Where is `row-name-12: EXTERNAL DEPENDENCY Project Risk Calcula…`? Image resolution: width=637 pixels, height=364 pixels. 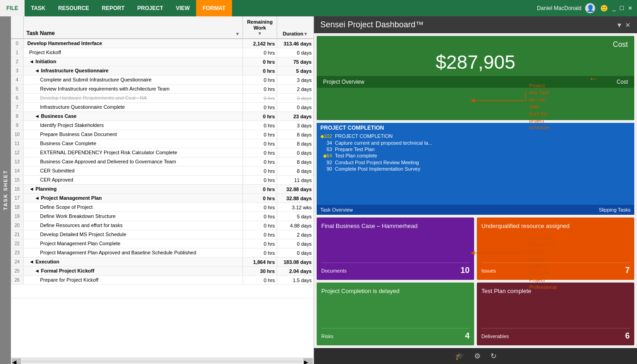
row-name-12: EXTERNAL DEPENDENCY Project Risk Calcula… is located at coordinates (108, 152).